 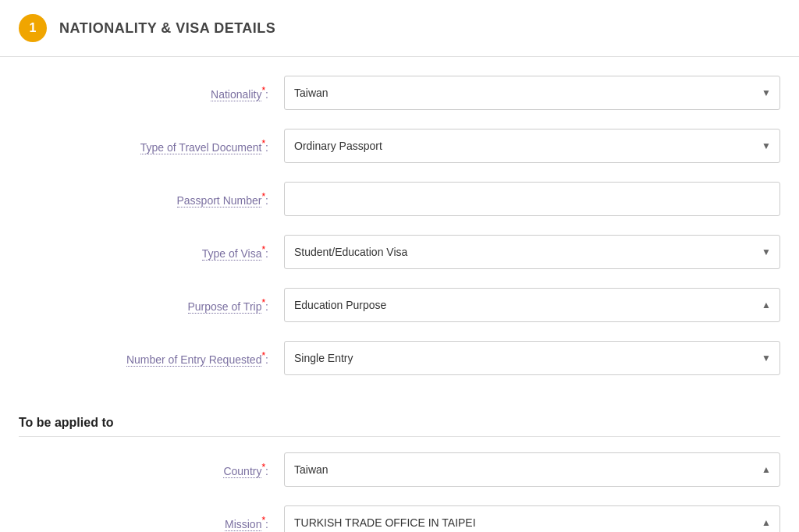 What do you see at coordinates (225, 307) in the screenshot?
I see `purpose-of-trip-label-text: Purpose of Trip` at bounding box center [225, 307].